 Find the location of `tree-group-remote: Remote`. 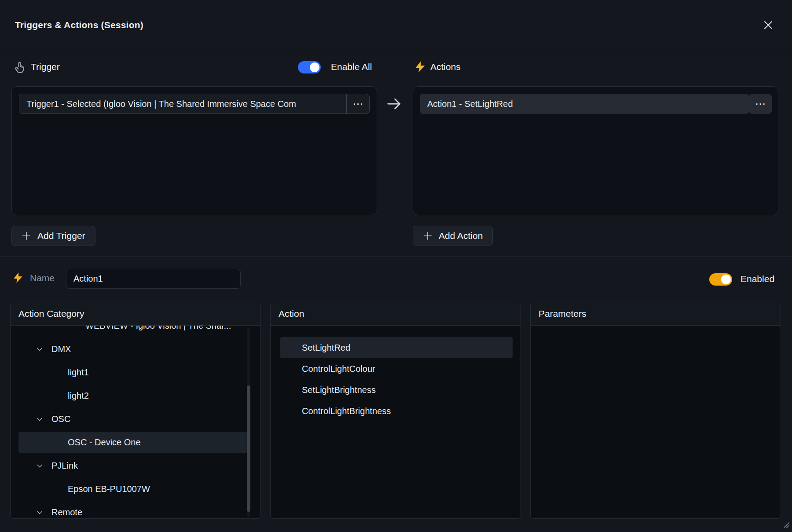

tree-group-remote: Remote is located at coordinates (136, 510).